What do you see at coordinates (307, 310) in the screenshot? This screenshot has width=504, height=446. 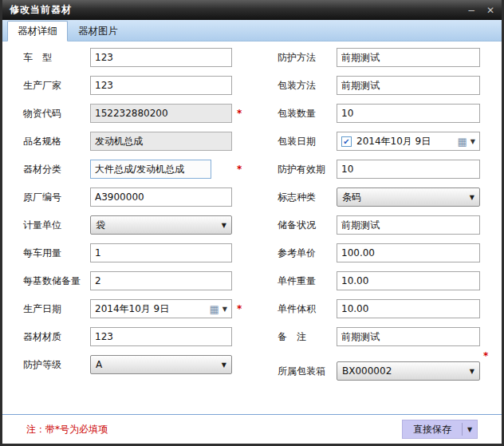 I see `field-label: 单件体积` at bounding box center [307, 310].